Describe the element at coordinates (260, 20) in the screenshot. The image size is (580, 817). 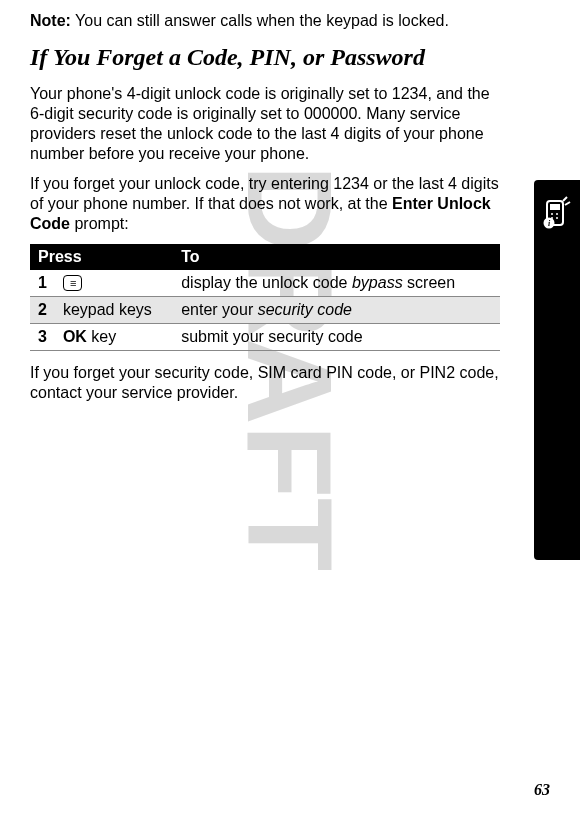
I see `note-text: You can still answer calls when the keyp…` at that location.